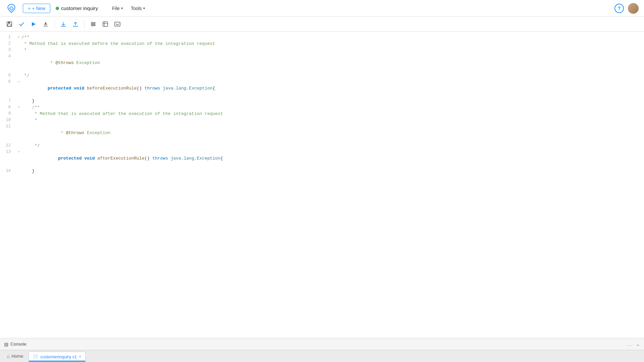 The image size is (644, 362). What do you see at coordinates (77, 8) in the screenshot?
I see `active-tab-name: customer inquiry` at bounding box center [77, 8].